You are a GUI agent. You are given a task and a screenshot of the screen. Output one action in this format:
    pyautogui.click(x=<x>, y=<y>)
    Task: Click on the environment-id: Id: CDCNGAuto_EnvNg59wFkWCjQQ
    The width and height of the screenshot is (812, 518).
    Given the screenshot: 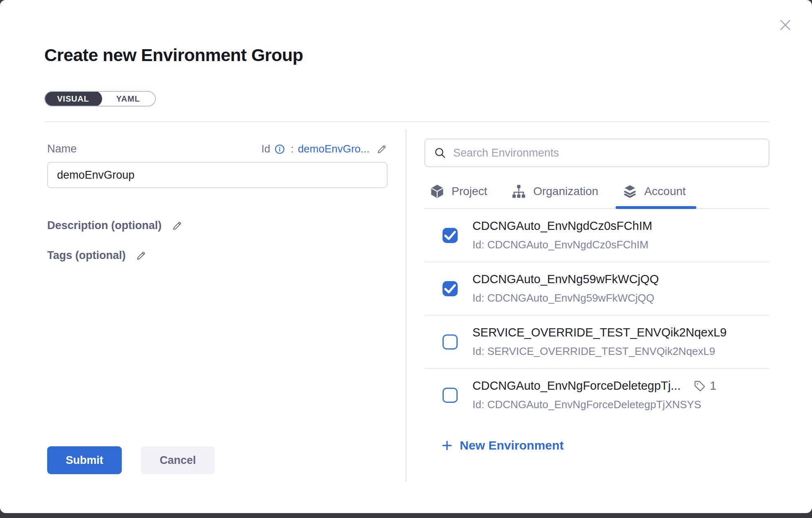 What is the action you would take?
    pyautogui.click(x=621, y=298)
    